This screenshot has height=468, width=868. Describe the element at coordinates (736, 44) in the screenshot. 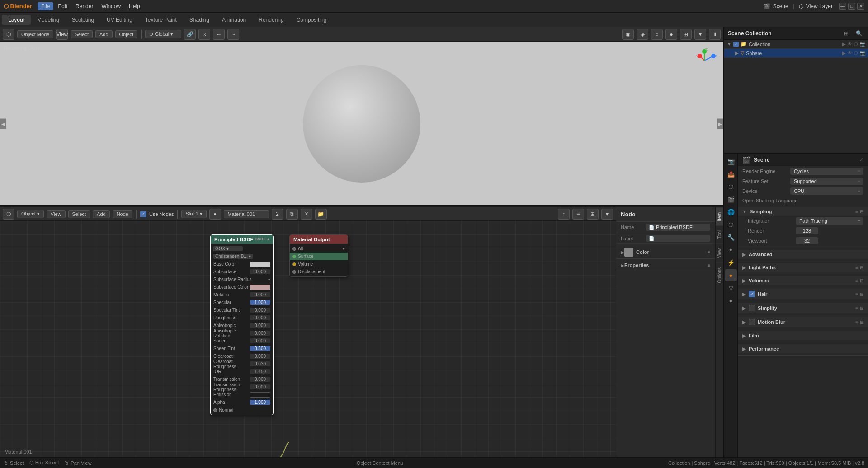

I see `collection-visibility-checkbox: ✓` at that location.